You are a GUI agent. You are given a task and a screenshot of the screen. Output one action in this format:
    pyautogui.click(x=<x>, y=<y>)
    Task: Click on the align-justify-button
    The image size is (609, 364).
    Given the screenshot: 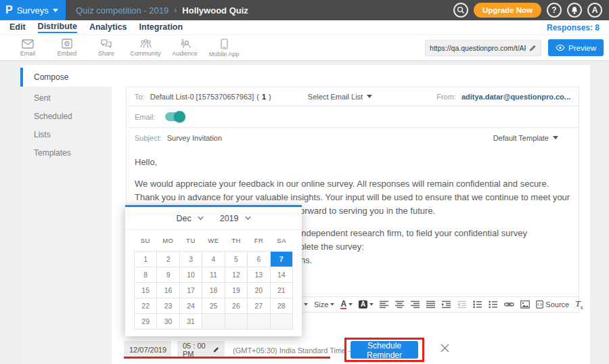 What is the action you would take?
    pyautogui.click(x=431, y=304)
    